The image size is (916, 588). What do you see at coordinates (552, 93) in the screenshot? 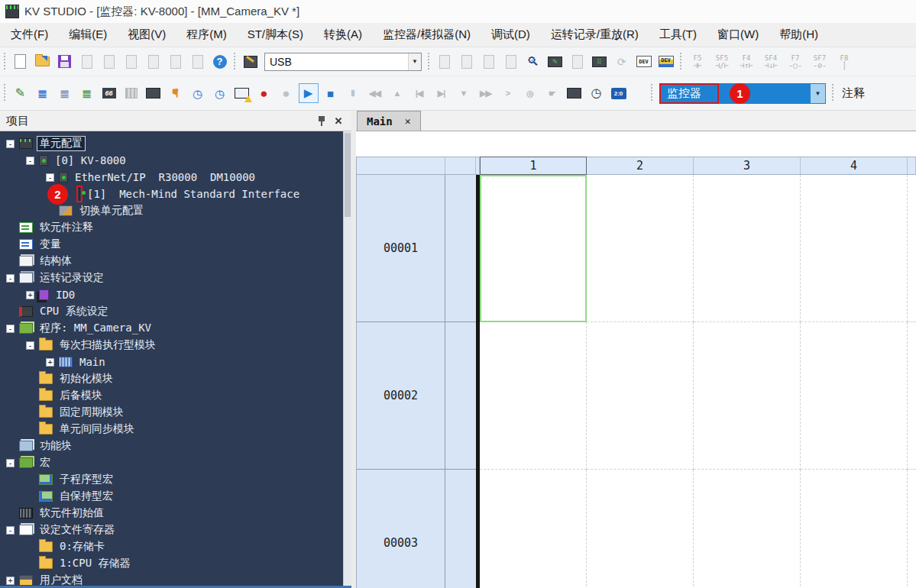
I see `drag-pause-button: ☛` at bounding box center [552, 93].